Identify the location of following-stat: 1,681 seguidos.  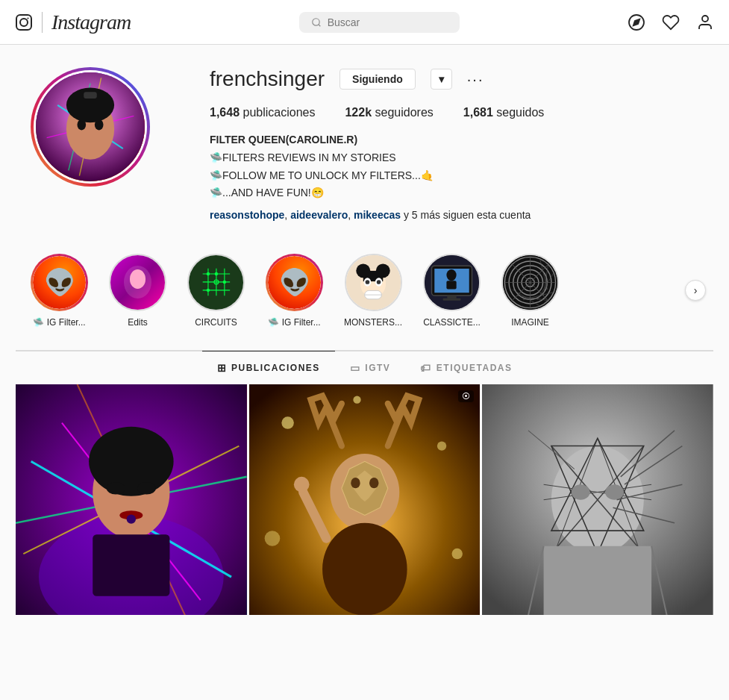
(504, 113).